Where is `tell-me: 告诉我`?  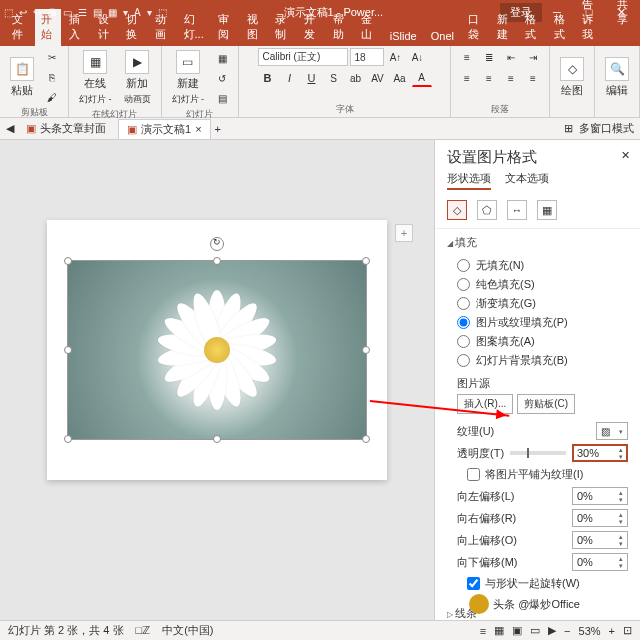 tell-me: 告诉我 is located at coordinates (590, 23).